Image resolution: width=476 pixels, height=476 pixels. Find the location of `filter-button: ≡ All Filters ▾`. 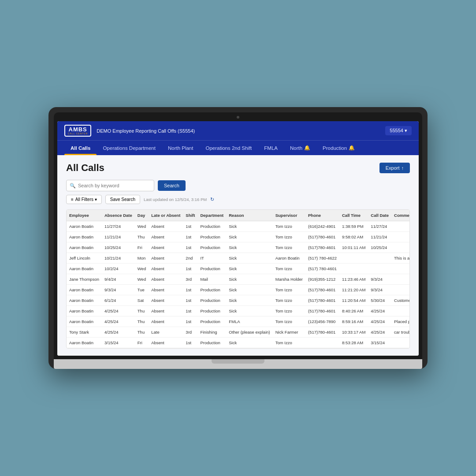

filter-button: ≡ All Filters ▾ is located at coordinates (84, 199).